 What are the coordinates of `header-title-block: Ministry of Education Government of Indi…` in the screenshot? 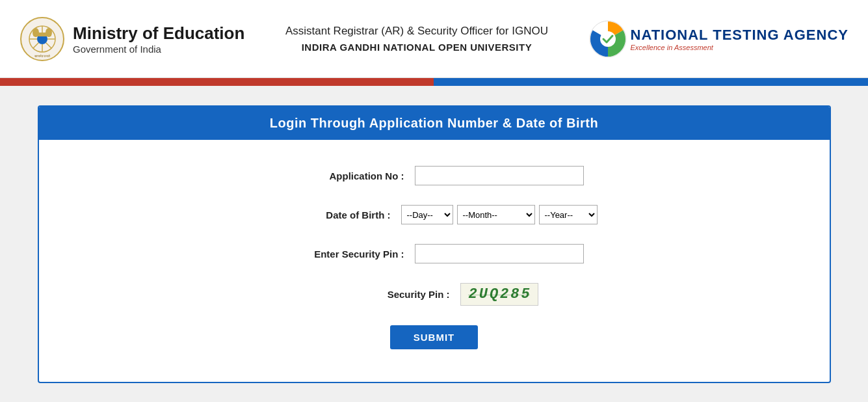 It's located at (159, 39).